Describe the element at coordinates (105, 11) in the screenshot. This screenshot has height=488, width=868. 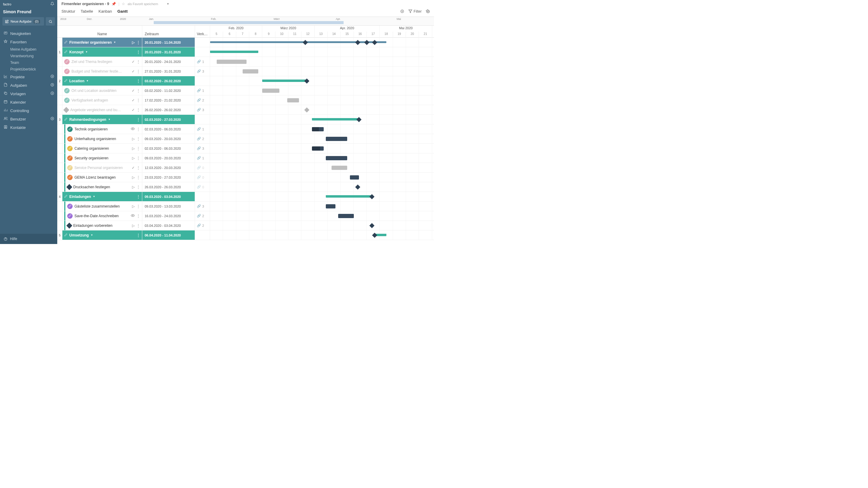
I see `tab-kanban: Kanban` at that location.